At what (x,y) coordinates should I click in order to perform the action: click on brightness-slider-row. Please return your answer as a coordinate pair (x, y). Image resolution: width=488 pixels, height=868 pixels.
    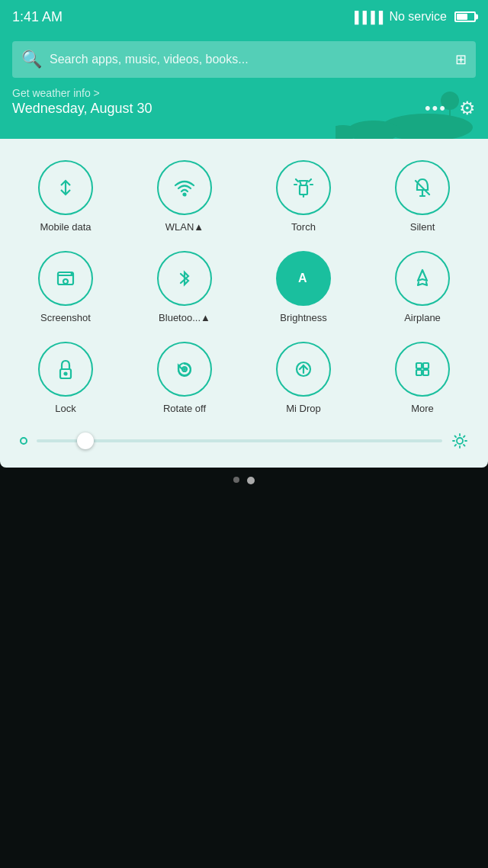
    Looking at the image, I should click on (244, 441).